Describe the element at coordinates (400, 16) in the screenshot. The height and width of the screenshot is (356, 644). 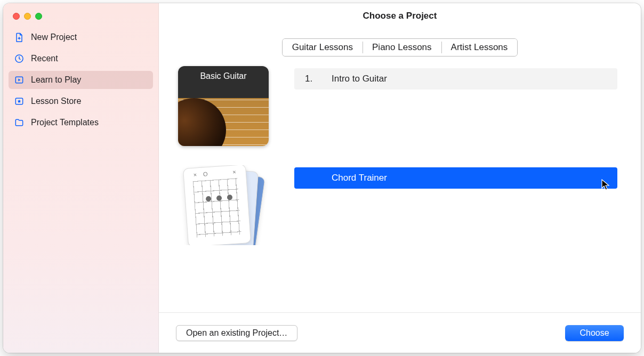
I see `window-title-text: Choose a Project` at that location.